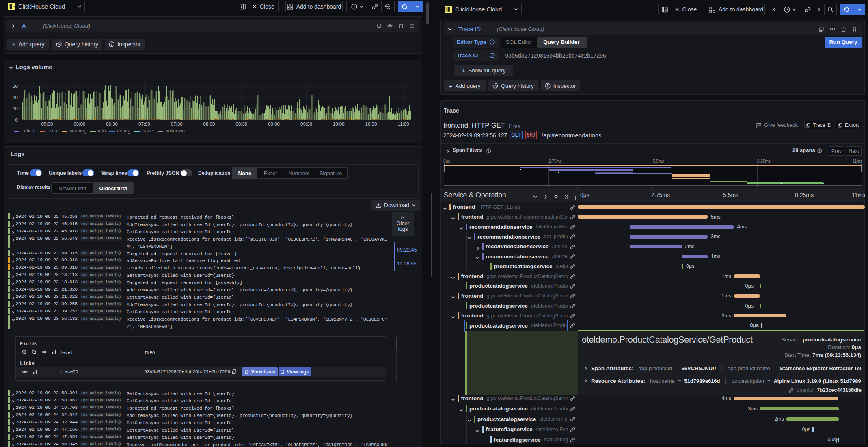 The width and height of the screenshot is (868, 447). What do you see at coordinates (112, 124) in the screenshot?
I see `svg-text: 06:30` at bounding box center [112, 124].